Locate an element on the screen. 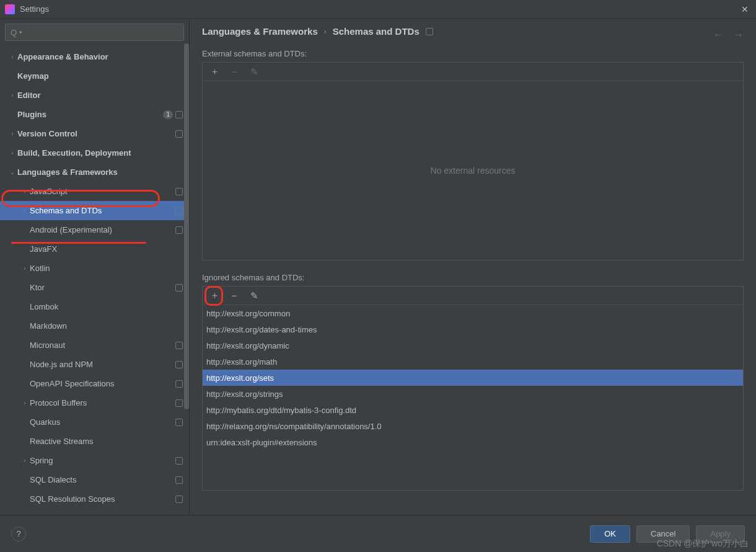  tree-item-spring: ›Spring is located at coordinates (94, 460).